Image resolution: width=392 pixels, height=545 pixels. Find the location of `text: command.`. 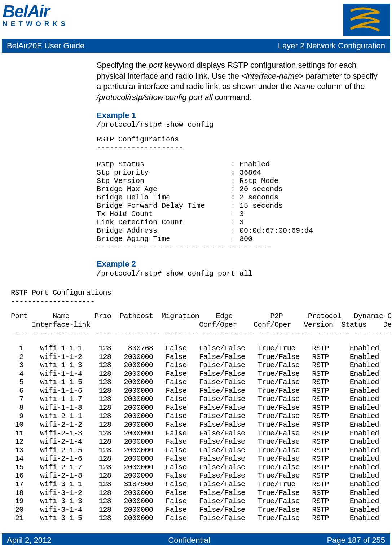

text: command. is located at coordinates (232, 97).